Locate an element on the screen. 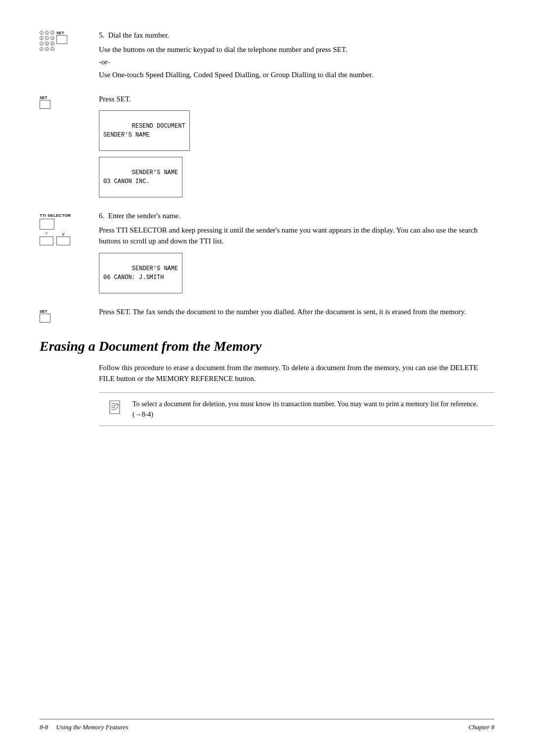 The width and height of the screenshot is (534, 756). keypad-key-2: 2 is located at coordinates (47, 33).